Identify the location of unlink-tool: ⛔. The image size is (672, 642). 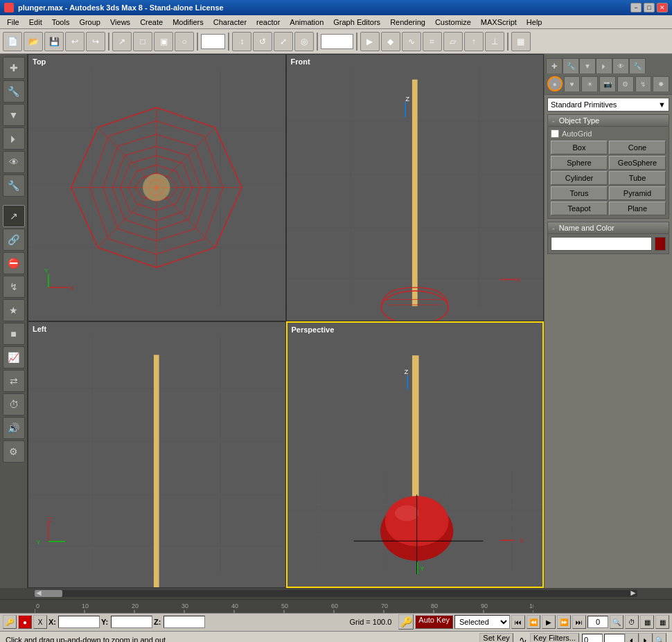
(14, 263).